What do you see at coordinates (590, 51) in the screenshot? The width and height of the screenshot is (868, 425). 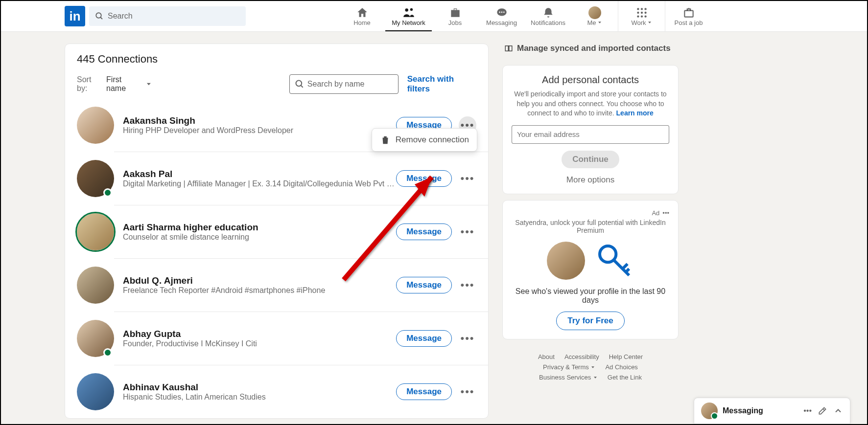 I see `manage-contacts-link: Manage synced and imported contacts` at bounding box center [590, 51].